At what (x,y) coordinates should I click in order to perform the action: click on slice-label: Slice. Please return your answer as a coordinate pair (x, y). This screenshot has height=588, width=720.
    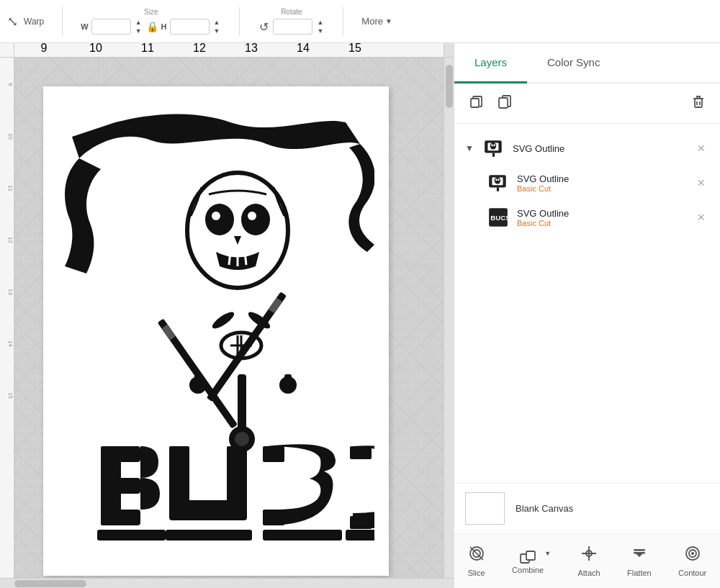
    Looking at the image, I should click on (477, 573).